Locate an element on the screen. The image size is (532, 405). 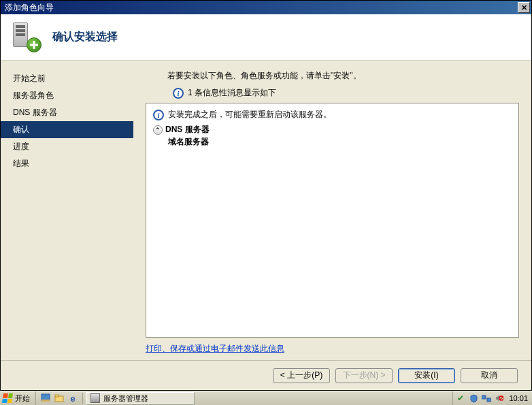
ie-icon: e is located at coordinates (73, 398).